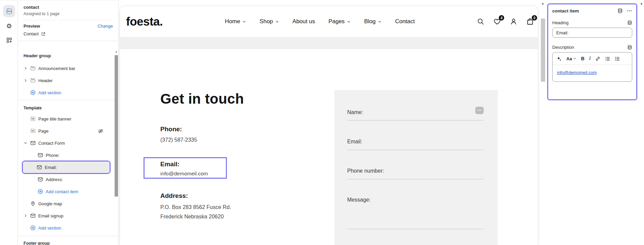  Describe the element at coordinates (359, 200) in the screenshot. I see `form-message-label: Message:` at that location.